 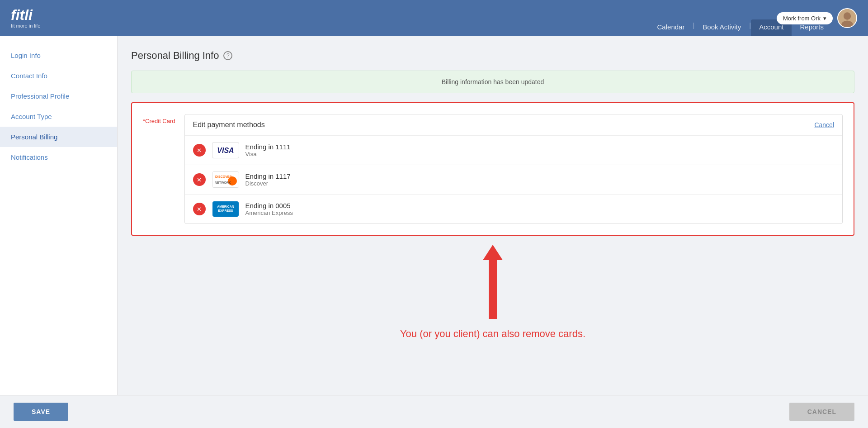 What do you see at coordinates (59, 157) in the screenshot?
I see `sidebar-item-notifications: Notifications` at bounding box center [59, 157].